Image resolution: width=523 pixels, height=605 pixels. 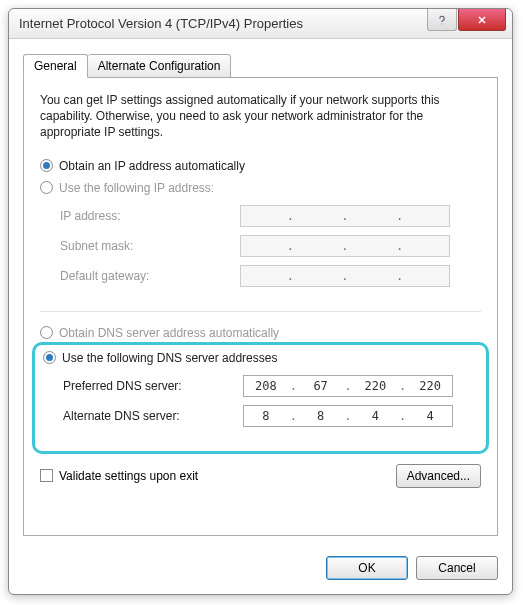 I want to click on advanced-button: Advanced..., so click(x=438, y=476).